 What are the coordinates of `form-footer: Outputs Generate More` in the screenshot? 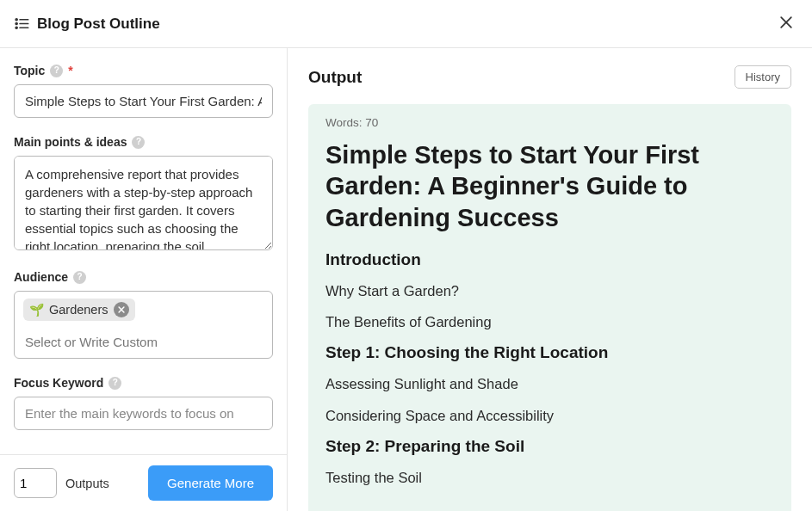 It's located at (143, 483).